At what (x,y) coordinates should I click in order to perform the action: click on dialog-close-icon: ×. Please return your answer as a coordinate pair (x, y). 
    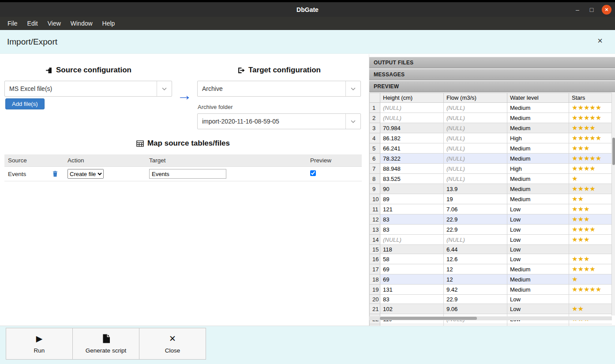
    Looking at the image, I should click on (600, 41).